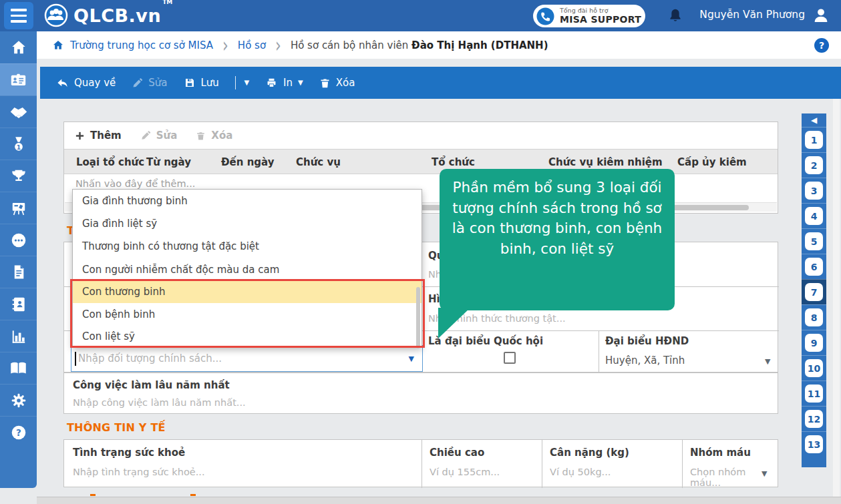  What do you see at coordinates (337, 83) in the screenshot?
I see `delete-button: Xóa` at bounding box center [337, 83].